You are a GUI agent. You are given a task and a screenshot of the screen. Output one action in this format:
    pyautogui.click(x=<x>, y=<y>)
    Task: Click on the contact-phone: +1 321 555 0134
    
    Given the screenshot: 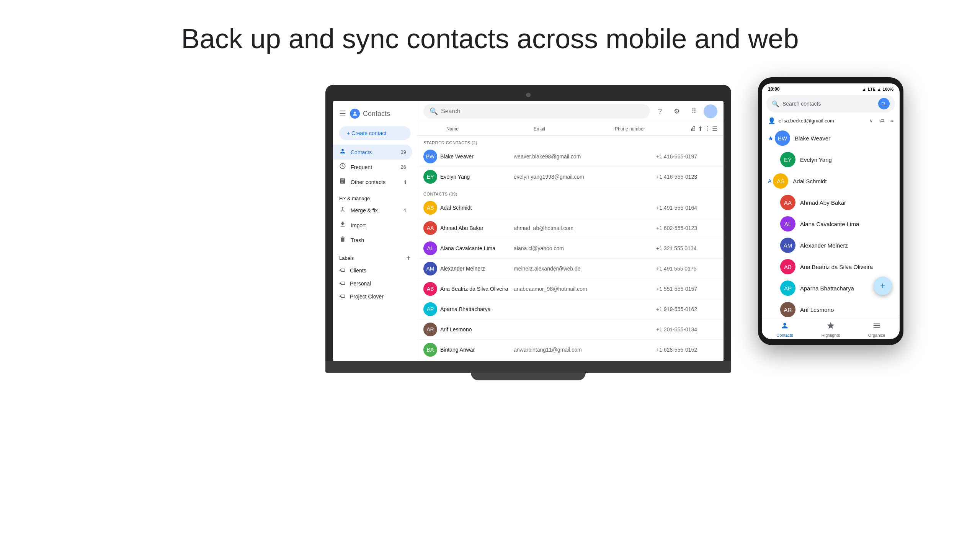 What is the action you would take?
    pyautogui.click(x=687, y=248)
    